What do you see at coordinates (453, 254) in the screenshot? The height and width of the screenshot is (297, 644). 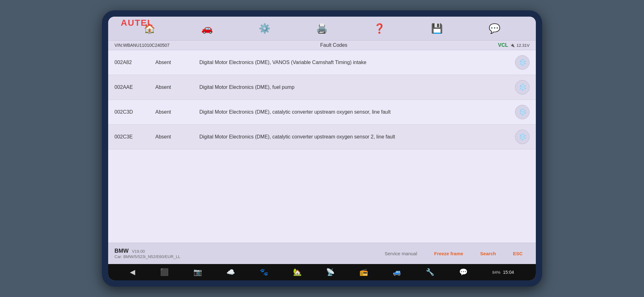 I see `bottom-buttons: Service manual Freeze frame Search ESC` at bounding box center [453, 254].